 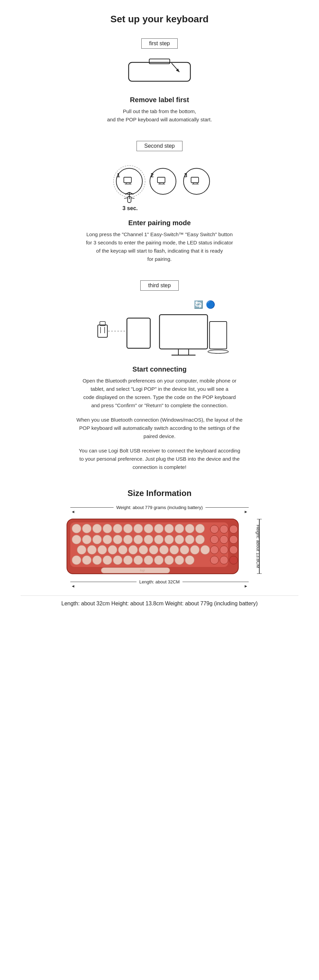 What do you see at coordinates (118, 175) in the screenshot?
I see `svg-text: 1` at bounding box center [118, 175].